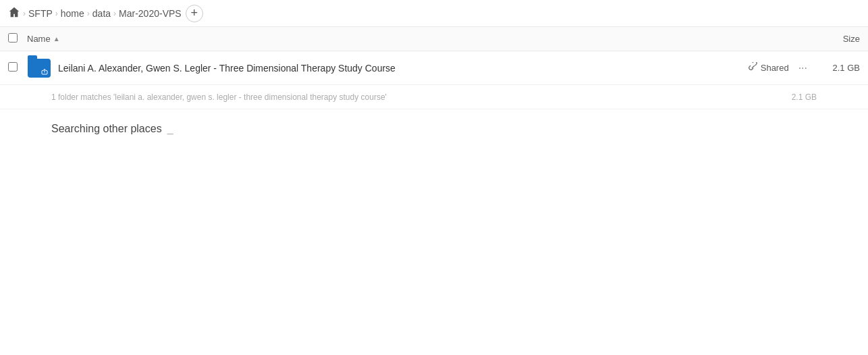 This screenshot has height=355, width=868. What do you see at coordinates (45, 72) in the screenshot?
I see `folder-link-icon` at bounding box center [45, 72].